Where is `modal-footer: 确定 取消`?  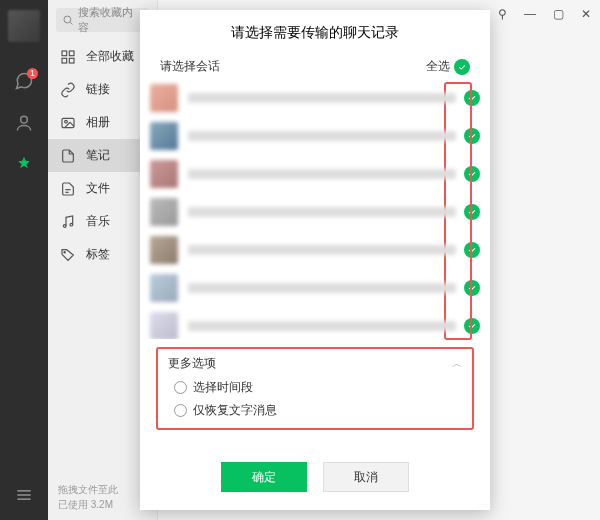 modal-footer: 确定 取消 is located at coordinates (315, 478).